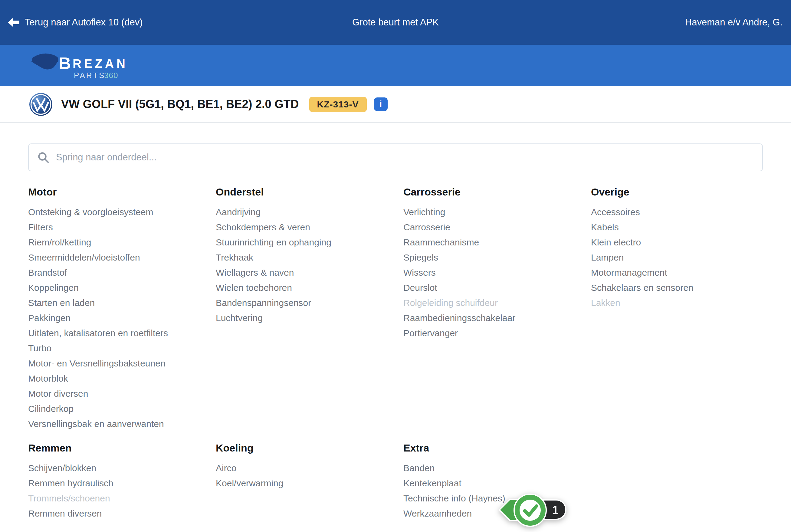 The width and height of the screenshot is (791, 532). Describe the element at coordinates (677, 192) in the screenshot. I see `category-title: Overige` at that location.